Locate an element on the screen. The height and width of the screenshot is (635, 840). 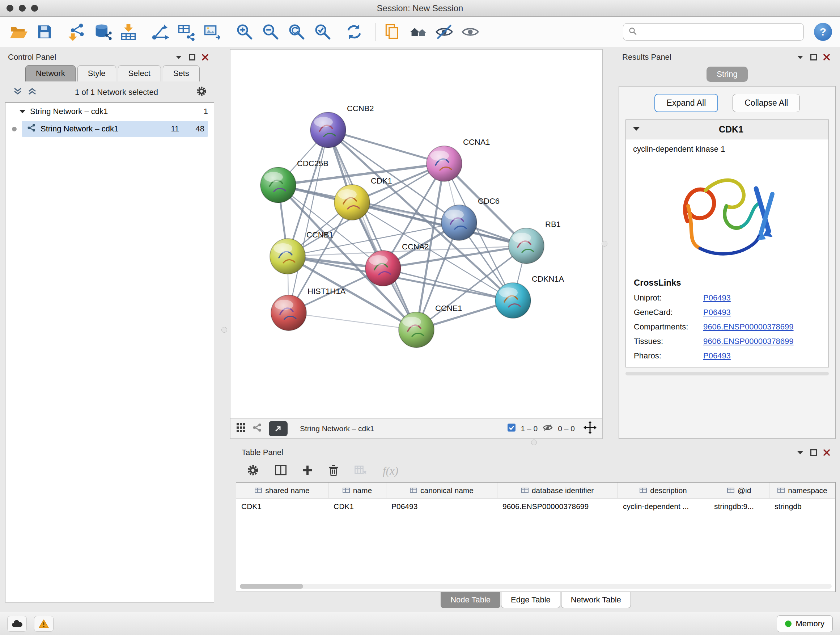
import-network-file-icon is located at coordinates (76, 32).